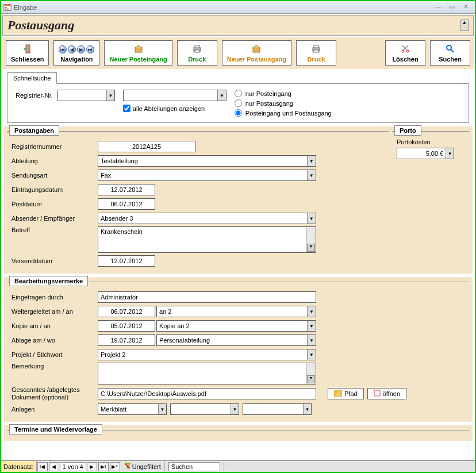 The height and width of the screenshot is (473, 476). What do you see at coordinates (431, 202) in the screenshot?
I see `porto-group: Porto Portokosten ▼` at bounding box center [431, 202].